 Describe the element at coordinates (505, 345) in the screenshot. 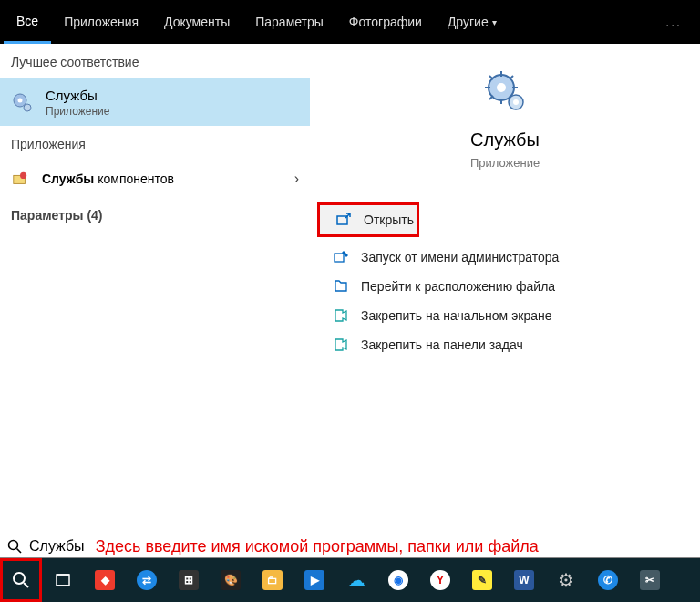

I see `pin-to-taskbar-action: Закрепить на панели задач` at that location.